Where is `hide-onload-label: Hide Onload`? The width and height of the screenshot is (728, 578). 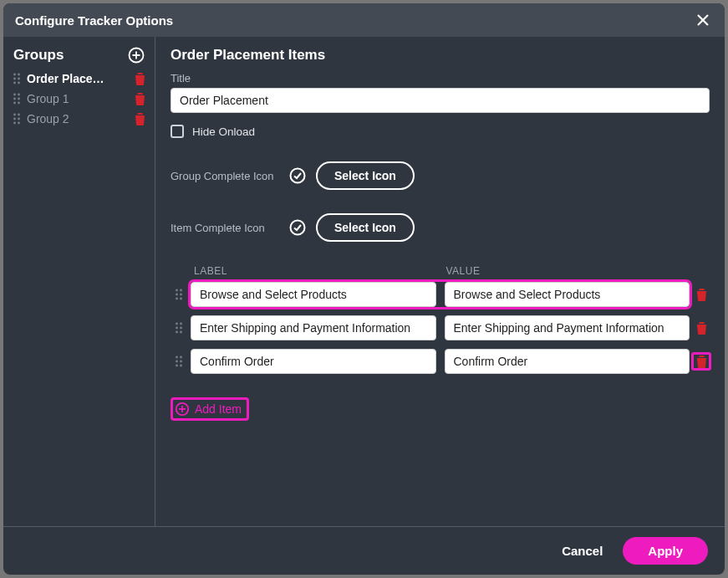 hide-onload-label: Hide Onload is located at coordinates (224, 132).